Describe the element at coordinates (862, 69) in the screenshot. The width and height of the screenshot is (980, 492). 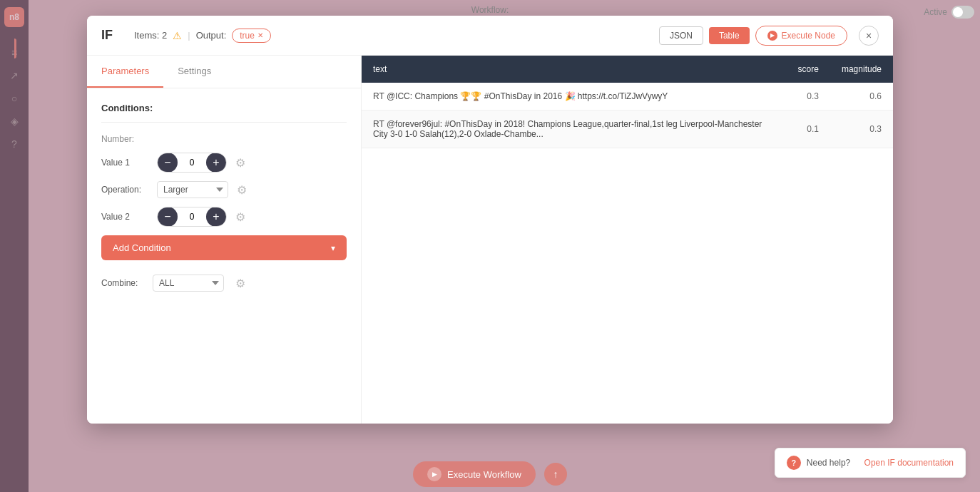
I see `col-header-magnitude: magnitude` at that location.